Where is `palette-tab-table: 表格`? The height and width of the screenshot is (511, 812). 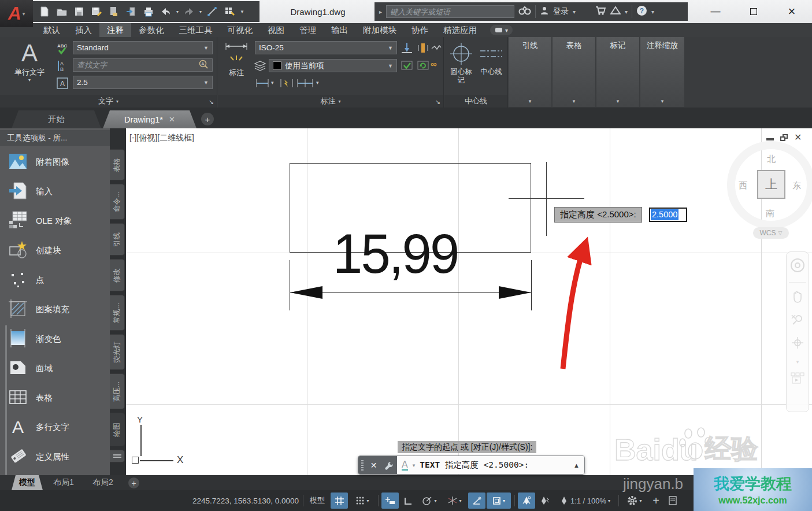 palette-tab-table: 表格 is located at coordinates (117, 165).